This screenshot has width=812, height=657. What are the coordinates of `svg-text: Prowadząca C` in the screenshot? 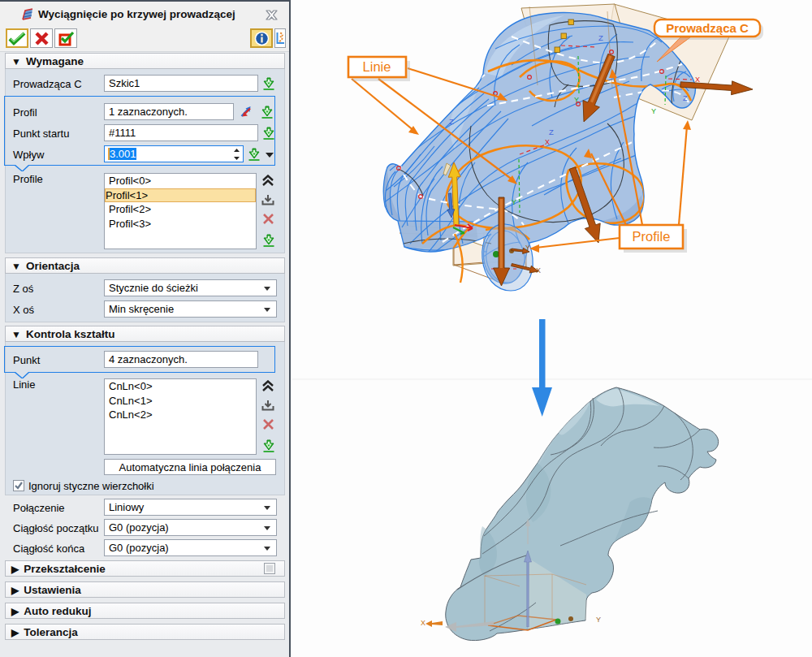 It's located at (707, 28).